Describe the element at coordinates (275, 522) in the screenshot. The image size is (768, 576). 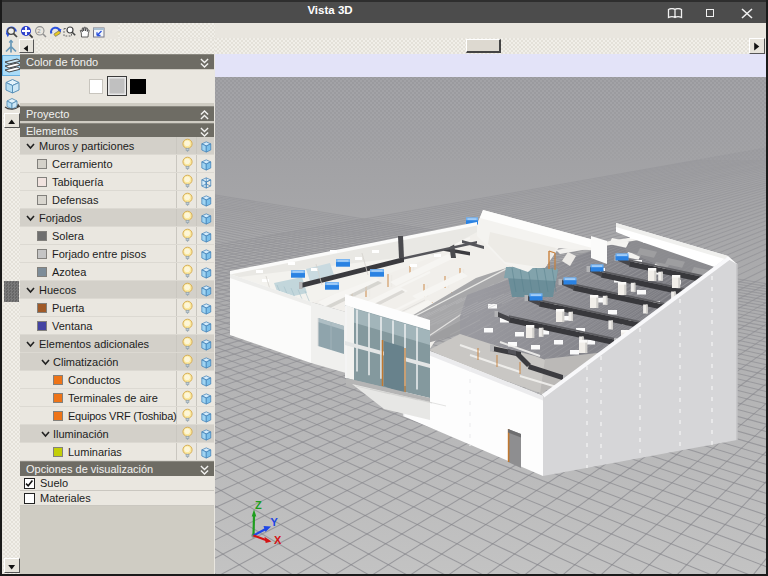
I see `svg-text: Y` at that location.